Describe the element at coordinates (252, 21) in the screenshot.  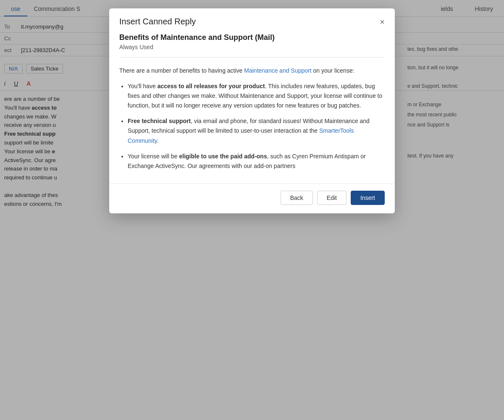
I see `modal-header: Insert Canned Reply ×` at that location.